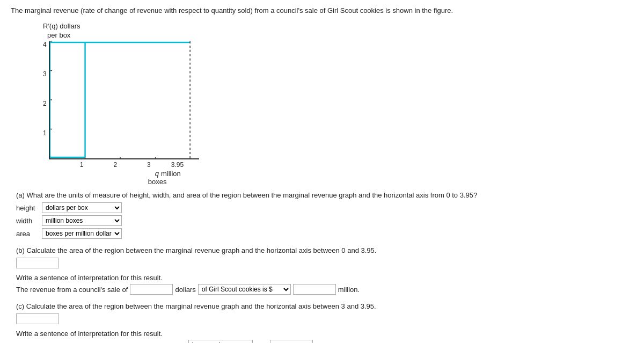  Describe the element at coordinates (151, 289) in the screenshot. I see `sentence-b-input1` at that location.